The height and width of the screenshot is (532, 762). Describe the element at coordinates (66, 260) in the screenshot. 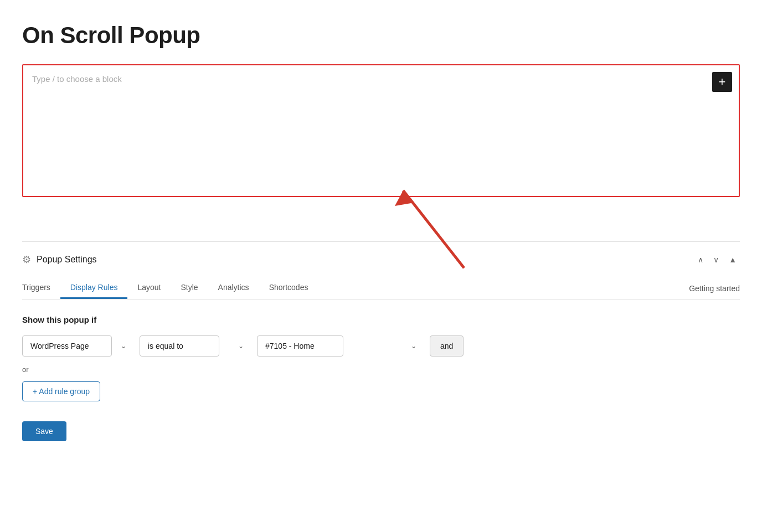

I see `settings-title: Popup Settings` at that location.